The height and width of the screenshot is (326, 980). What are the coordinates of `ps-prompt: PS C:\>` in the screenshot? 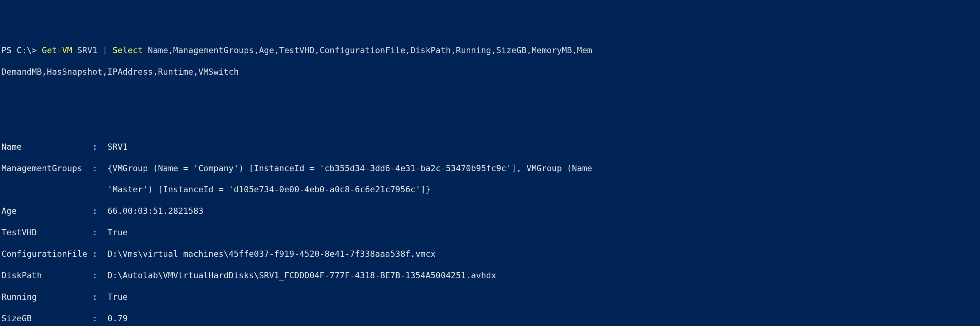 It's located at (22, 50).